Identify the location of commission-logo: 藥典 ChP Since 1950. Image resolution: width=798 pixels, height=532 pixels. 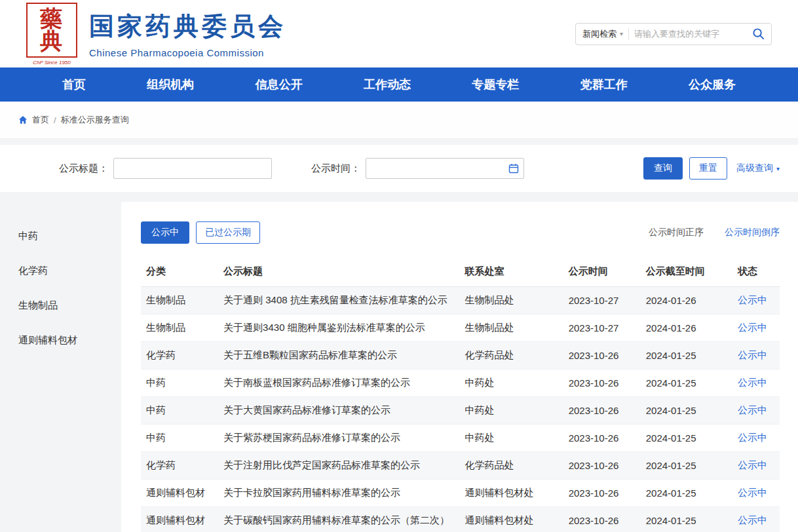
(52, 34).